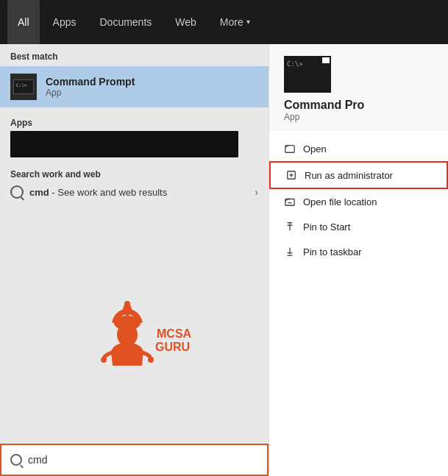  What do you see at coordinates (290, 202) in the screenshot?
I see `location-icon` at bounding box center [290, 202].